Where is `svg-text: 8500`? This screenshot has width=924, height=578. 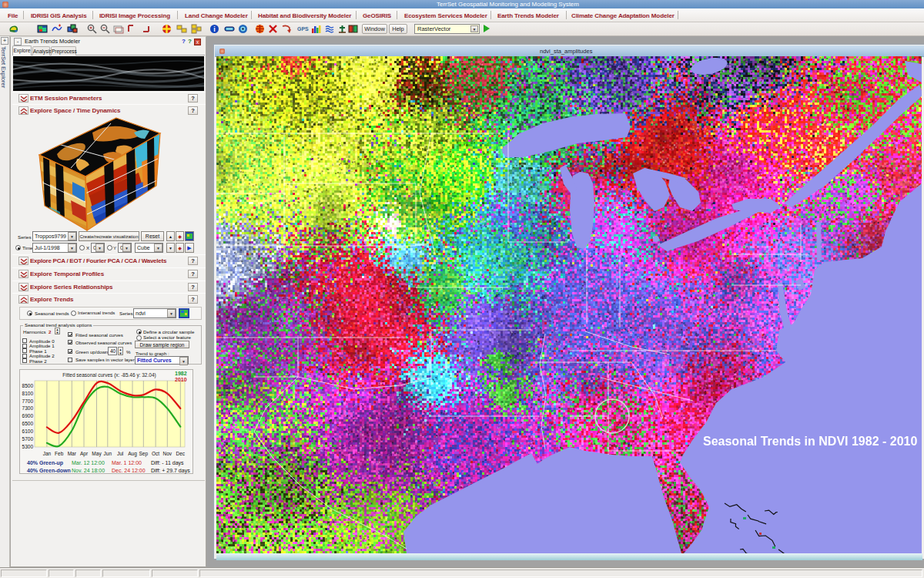
svg-text: 8500 is located at coordinates (28, 385).